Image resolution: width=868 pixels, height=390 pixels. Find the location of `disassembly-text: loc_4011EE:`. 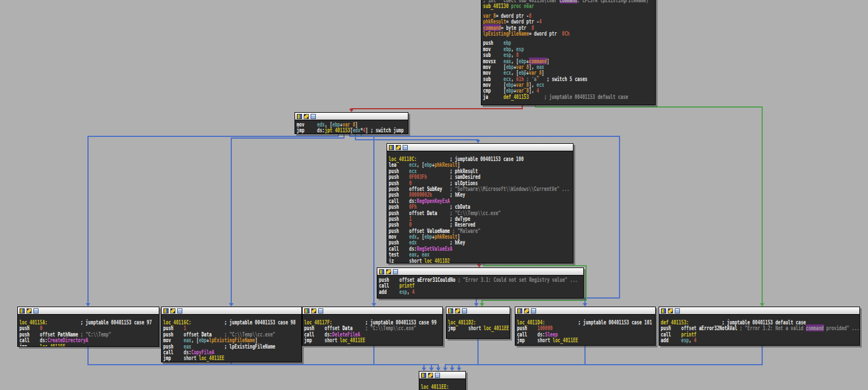

disassembly-text: loc_4011EE: is located at coordinates (443, 384).